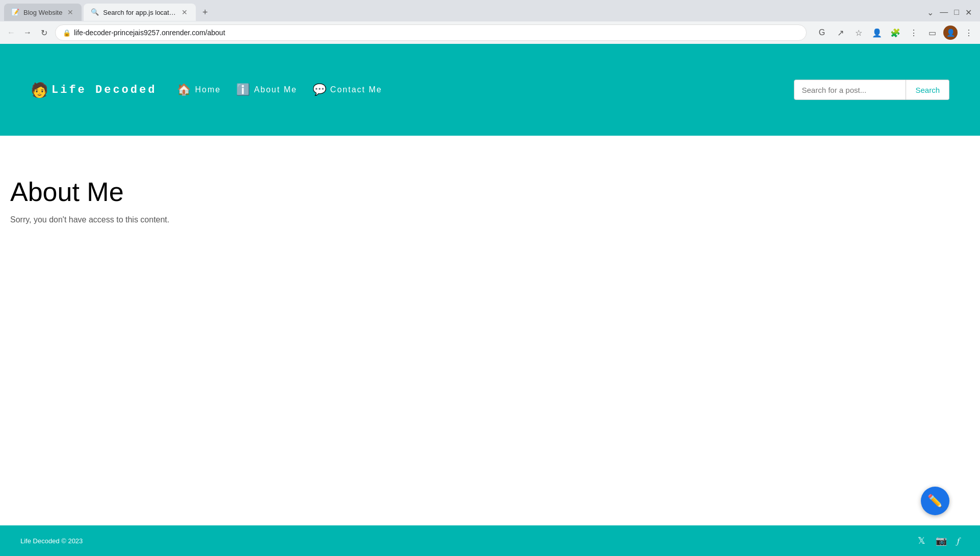  Describe the element at coordinates (51, 541) in the screenshot. I see `footer-copyright: Life Decoded © 2023` at that location.